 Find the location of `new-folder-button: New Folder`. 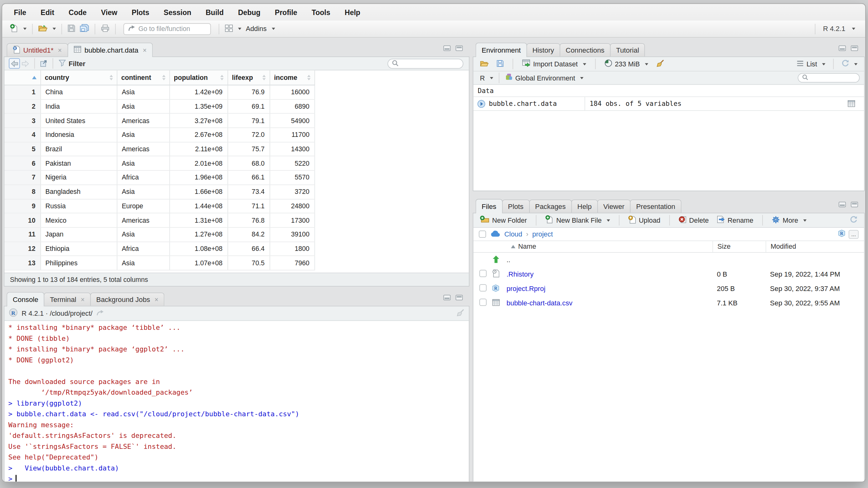

new-folder-button: New Folder is located at coordinates (503, 220).